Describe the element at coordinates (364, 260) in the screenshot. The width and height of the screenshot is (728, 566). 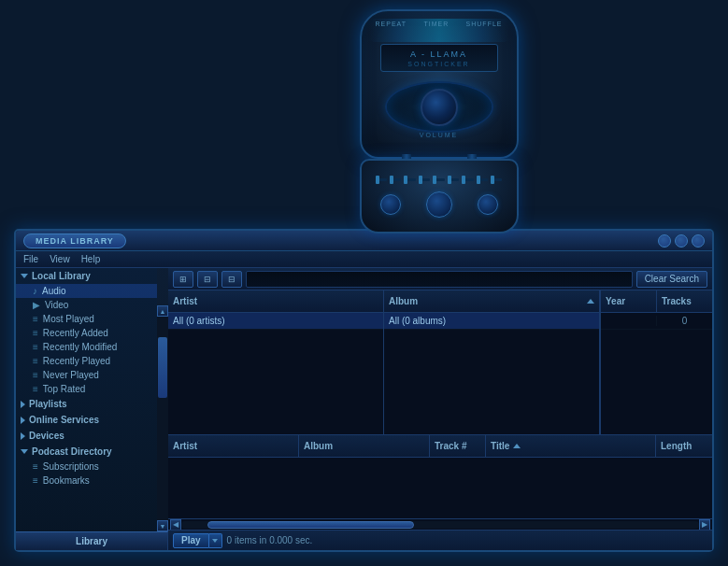
I see `menubar: File View Help` at that location.